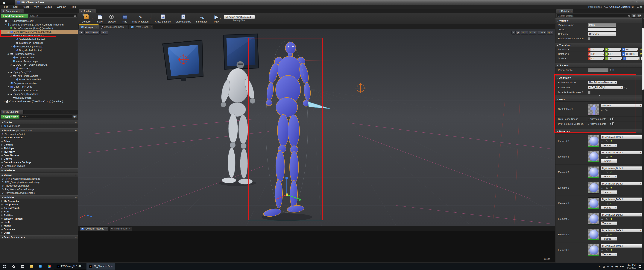 The height and width of the screenshot is (270, 644). What do you see at coordinates (640, 16) in the screenshot?
I see `display-filter-button: ◉▾` at bounding box center [640, 16].